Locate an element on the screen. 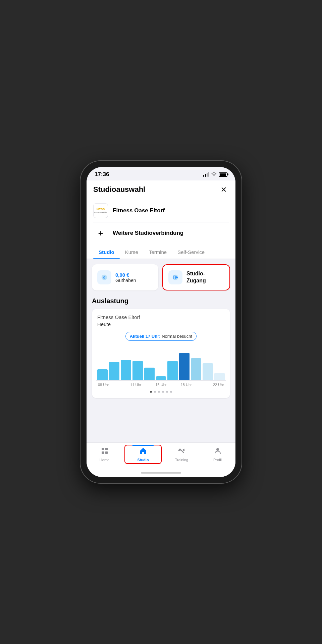 The image size is (322, 644). guthaben-value: 0,00 € is located at coordinates (134, 275).